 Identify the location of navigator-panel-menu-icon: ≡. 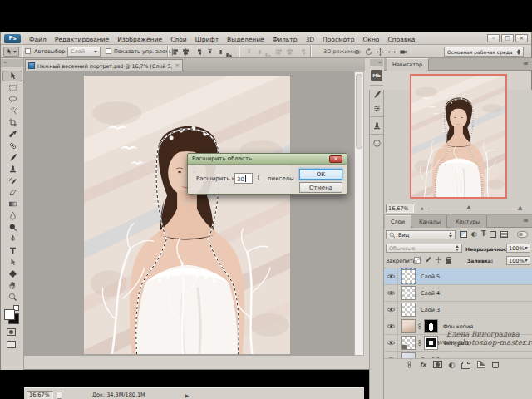
(525, 64).